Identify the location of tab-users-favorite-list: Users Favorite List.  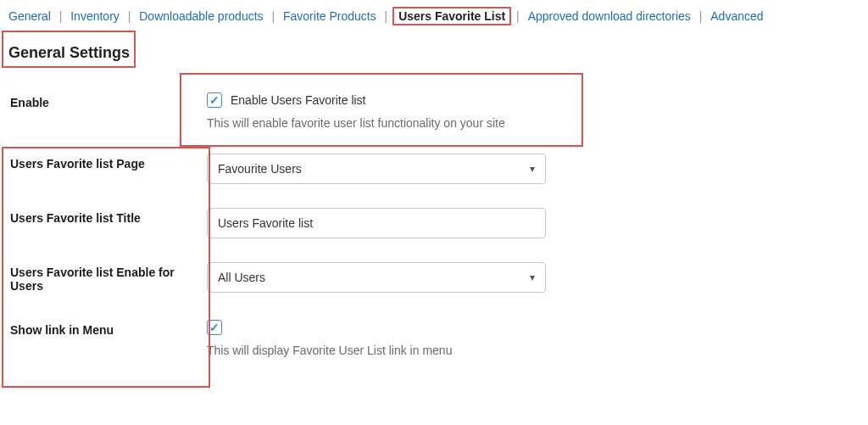
(452, 16).